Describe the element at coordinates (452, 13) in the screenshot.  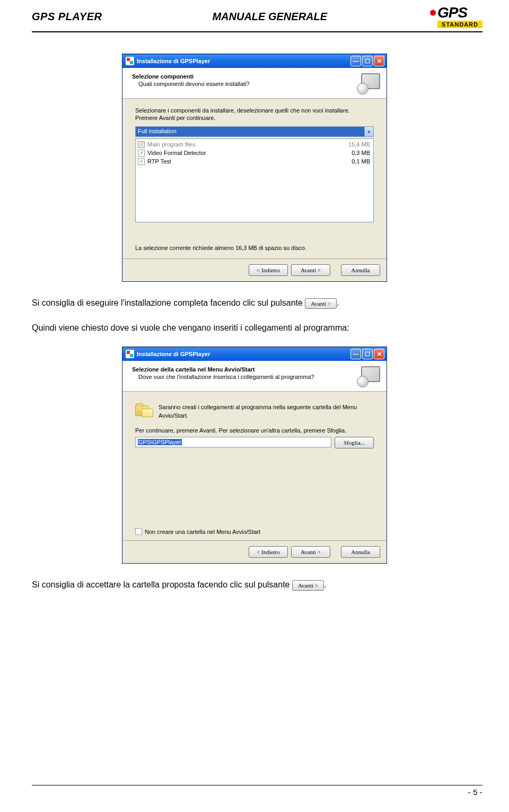
I see `logo-text-top: GPS` at that location.